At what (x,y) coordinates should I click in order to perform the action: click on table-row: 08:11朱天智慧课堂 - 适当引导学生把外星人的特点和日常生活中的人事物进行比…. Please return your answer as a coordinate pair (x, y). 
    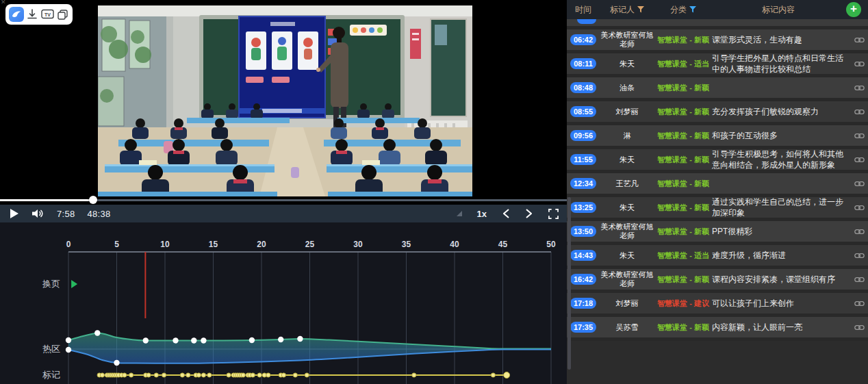
    Looking at the image, I should click on (717, 66).